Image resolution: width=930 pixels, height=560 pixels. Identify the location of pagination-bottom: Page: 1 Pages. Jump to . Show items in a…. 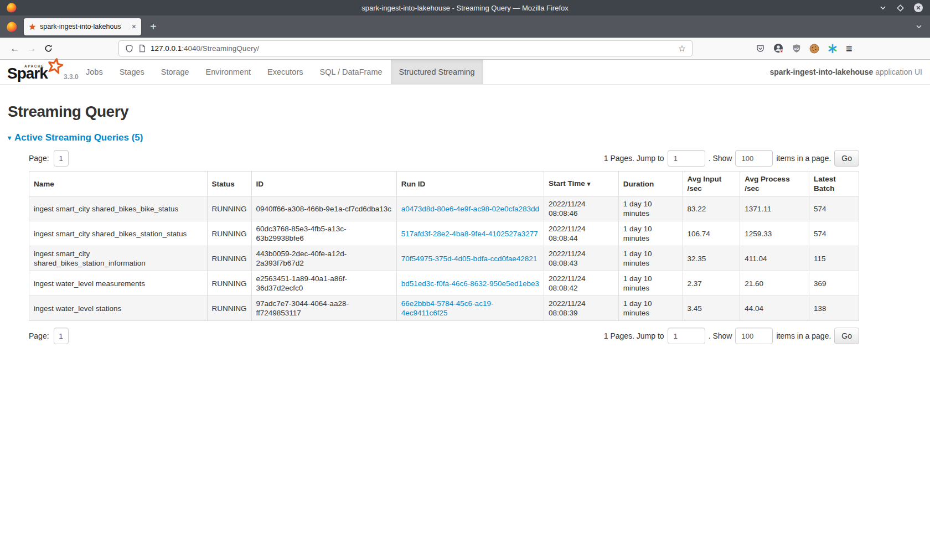
(444, 336).